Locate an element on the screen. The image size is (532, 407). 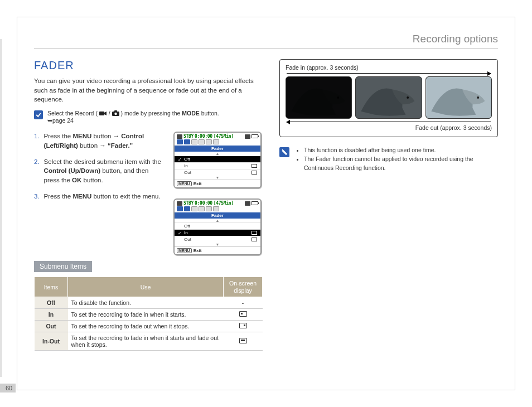
cell-item: Out is located at coordinates (51, 327).